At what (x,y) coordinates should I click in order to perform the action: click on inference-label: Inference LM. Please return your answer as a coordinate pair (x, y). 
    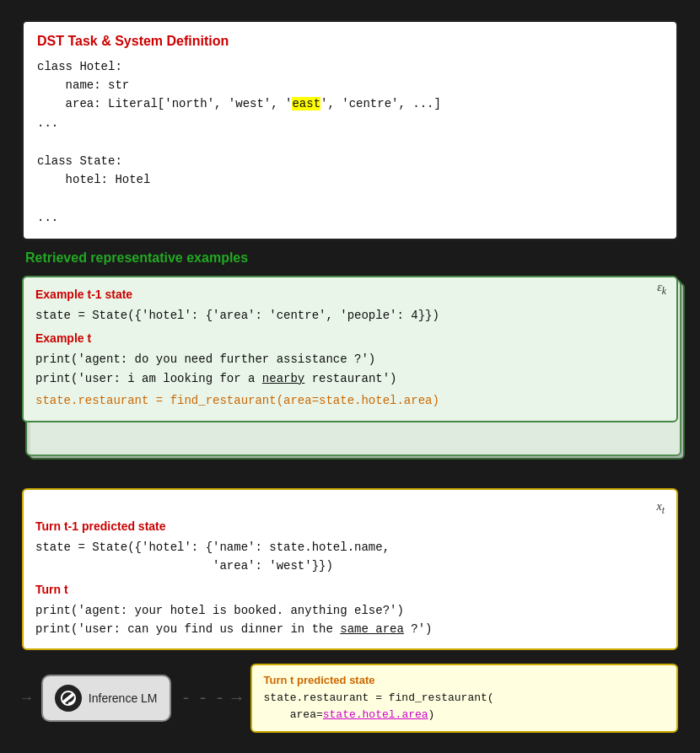
    Looking at the image, I should click on (123, 698).